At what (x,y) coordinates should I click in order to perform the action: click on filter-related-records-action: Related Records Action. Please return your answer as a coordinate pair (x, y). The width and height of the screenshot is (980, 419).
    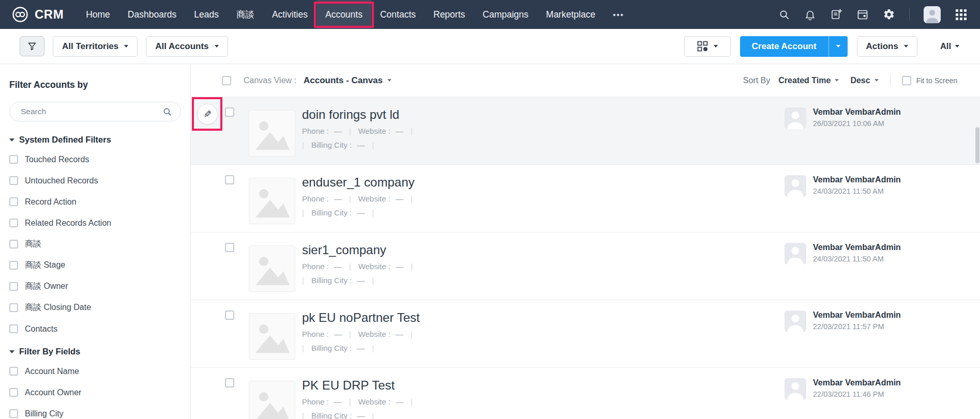
    Looking at the image, I should click on (95, 223).